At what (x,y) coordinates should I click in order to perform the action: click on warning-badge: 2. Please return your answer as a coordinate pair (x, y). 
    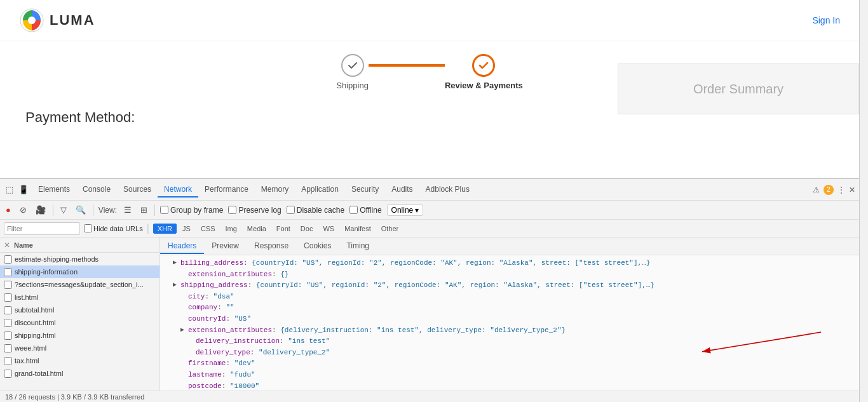
    Looking at the image, I should click on (829, 190).